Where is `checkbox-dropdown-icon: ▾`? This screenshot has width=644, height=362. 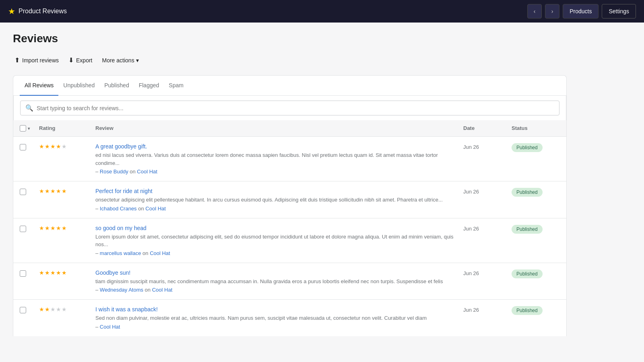
checkbox-dropdown-icon: ▾ is located at coordinates (29, 129).